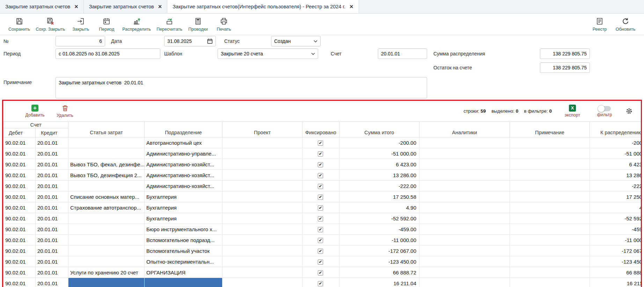 The height and width of the screenshot is (287, 644). Describe the element at coordinates (322, 273) in the screenshot. I see `table-row: 90.02.0120.01.01Услуги по хранению 20 сч…` at that location.